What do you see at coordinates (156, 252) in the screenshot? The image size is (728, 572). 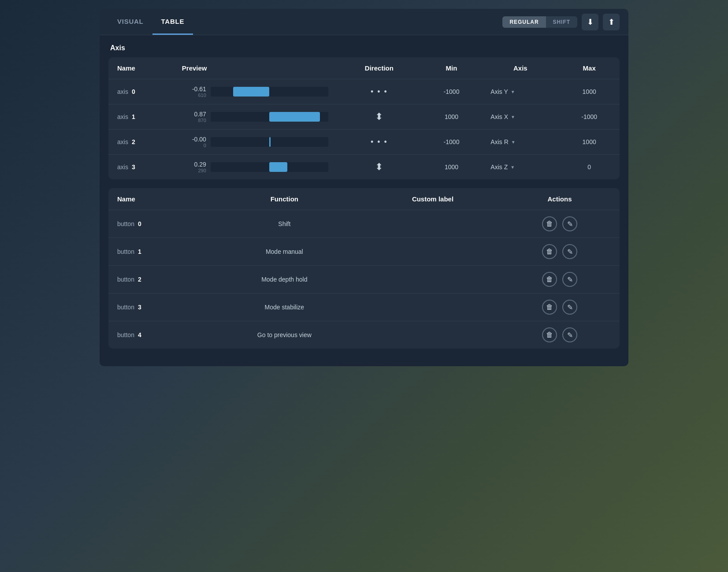 I see `btn-cell-name: button 1` at bounding box center [156, 252].